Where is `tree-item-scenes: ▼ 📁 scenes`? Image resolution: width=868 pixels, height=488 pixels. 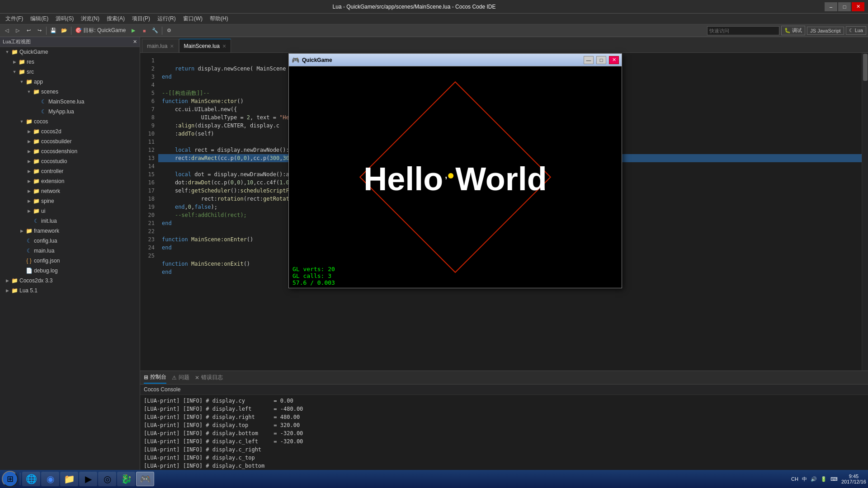 tree-item-scenes: ▼ 📁 scenes is located at coordinates (70, 92).